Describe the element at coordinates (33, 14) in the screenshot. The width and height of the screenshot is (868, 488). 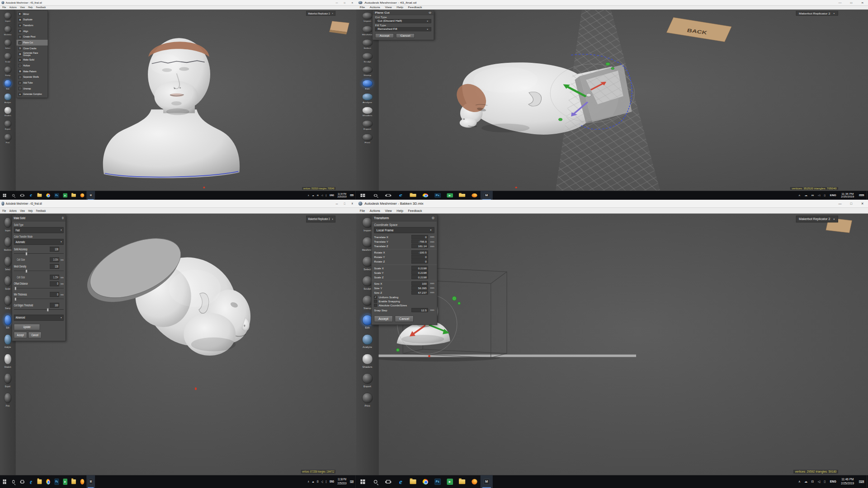
I see `edit-menu-item: ◧Mirror` at that location.